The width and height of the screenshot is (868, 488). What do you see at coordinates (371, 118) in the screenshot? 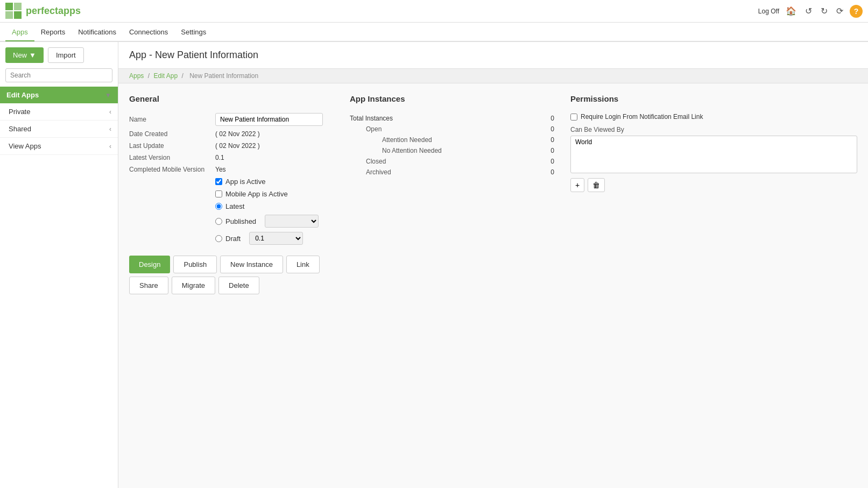
I see `total-label: Total Instances` at bounding box center [371, 118].